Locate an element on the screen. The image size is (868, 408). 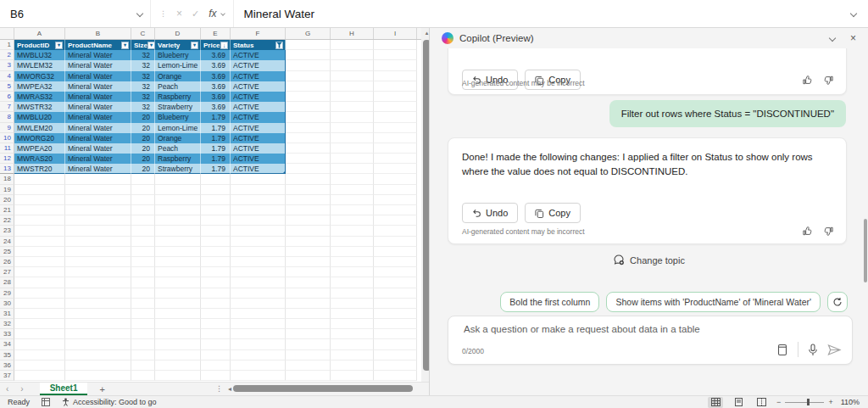
table-cell: 20 is located at coordinates (143, 148).